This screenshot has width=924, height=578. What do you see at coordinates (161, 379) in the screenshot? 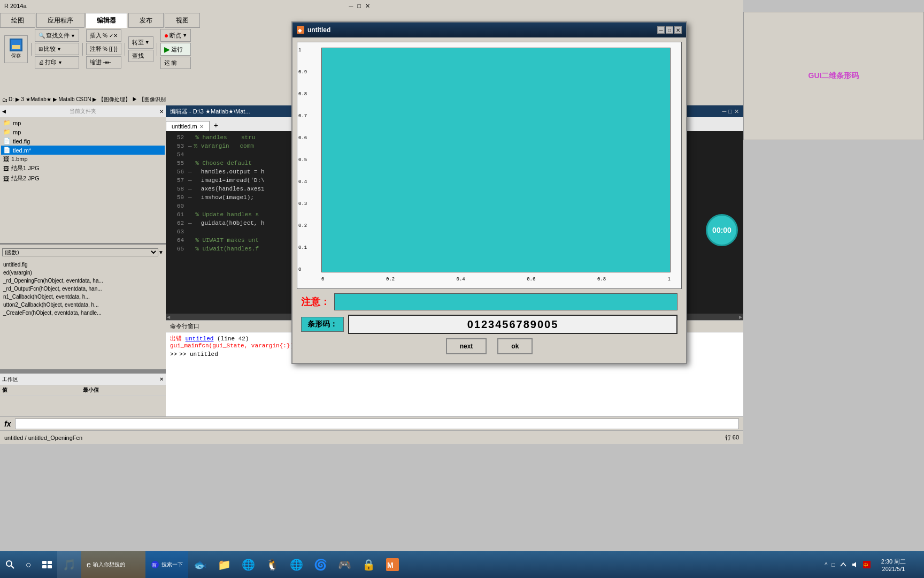
I see `workspace-bottom-close: ✕` at bounding box center [161, 379].